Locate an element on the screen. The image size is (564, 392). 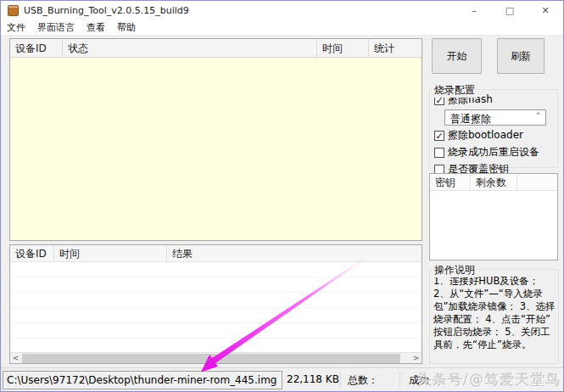
scrollbar-thumb is located at coordinates (211, 358).